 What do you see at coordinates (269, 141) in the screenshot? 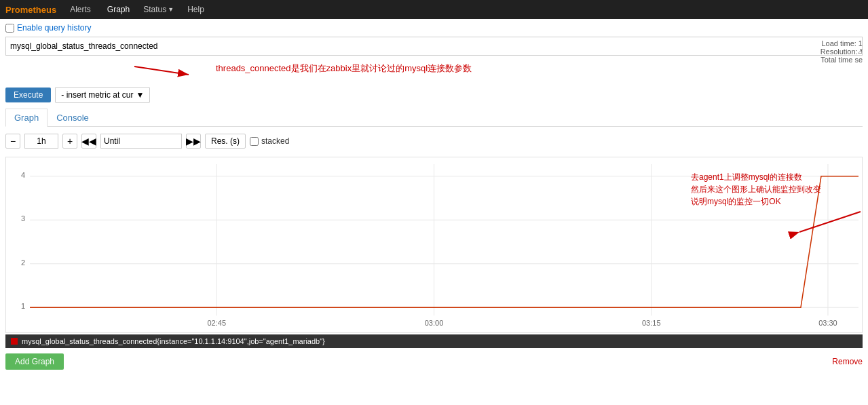
I see `stacked-label: stacked` at bounding box center [269, 141].